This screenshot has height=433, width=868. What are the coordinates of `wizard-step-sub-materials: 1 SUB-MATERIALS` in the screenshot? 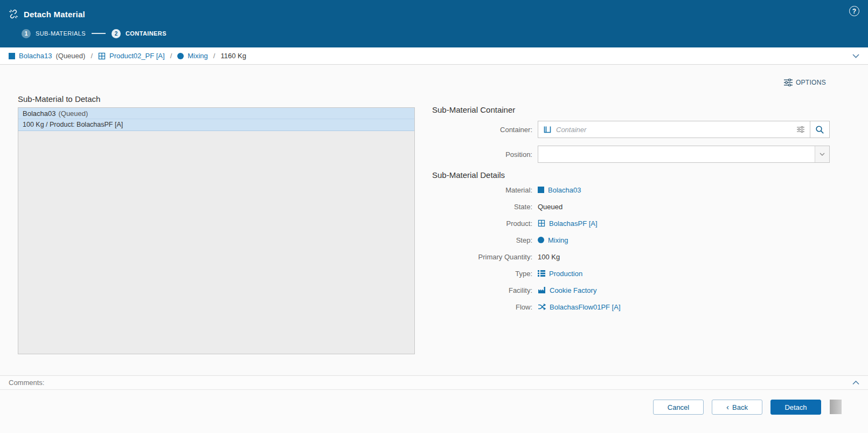 It's located at (54, 33).